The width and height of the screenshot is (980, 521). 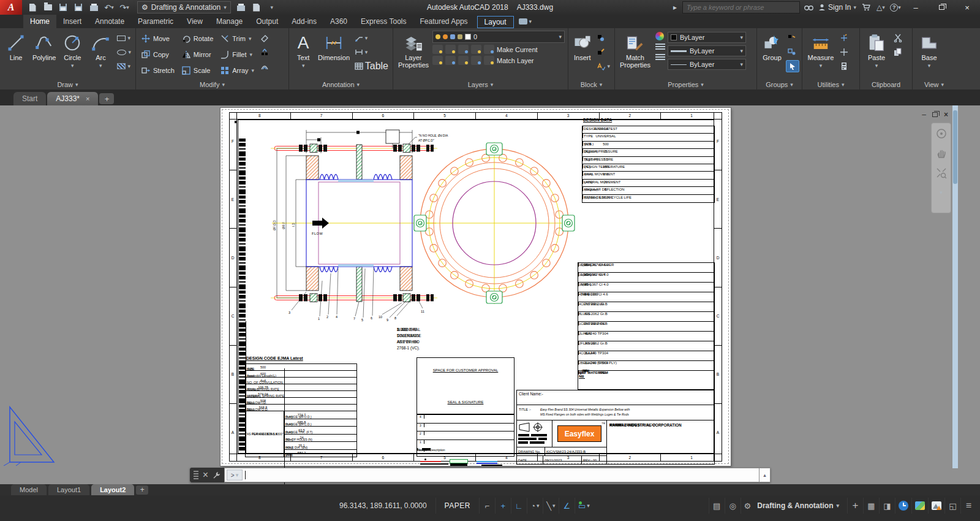 What do you see at coordinates (63, 7) in the screenshot?
I see `save-button` at bounding box center [63, 7].